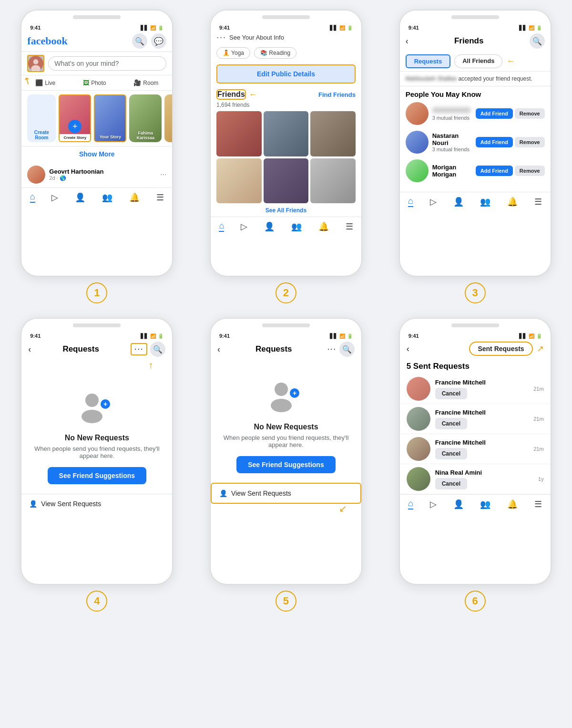 The width and height of the screenshot is (572, 728). Describe the element at coordinates (161, 336) in the screenshot. I see `battery-4-icon: 🔋` at that location.